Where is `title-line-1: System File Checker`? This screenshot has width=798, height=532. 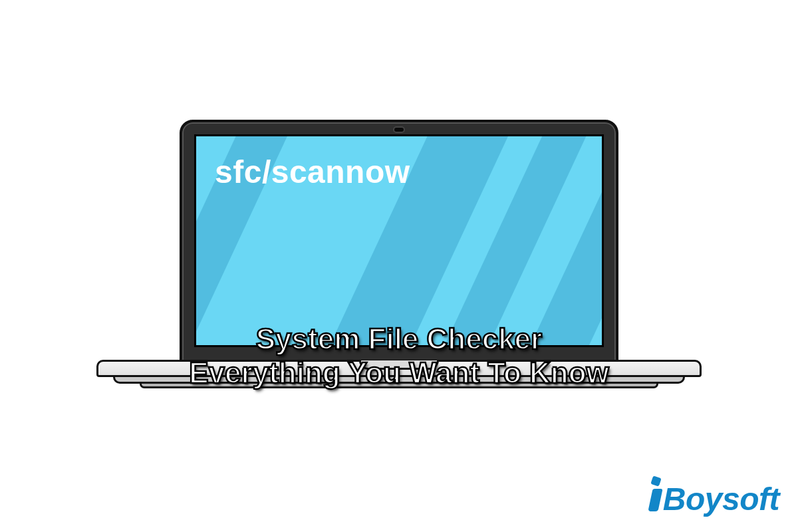
title-line-1: System File Checker is located at coordinates (399, 339).